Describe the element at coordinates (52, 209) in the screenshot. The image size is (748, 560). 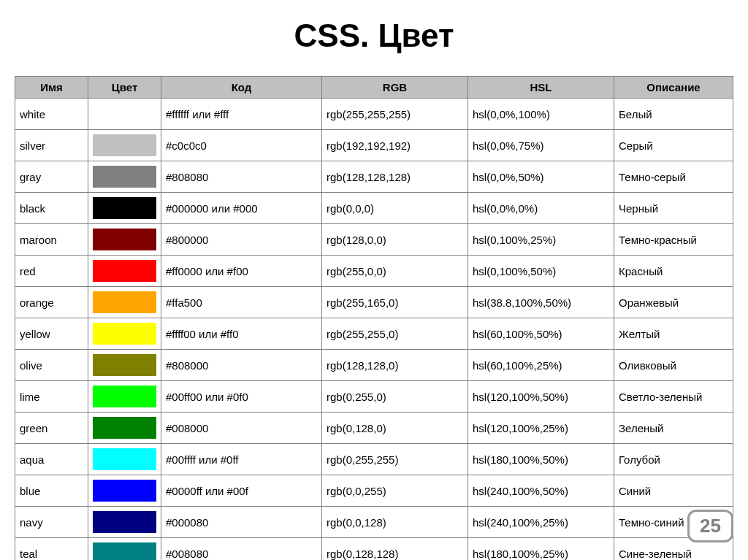
I see `cell-name: black` at that location.